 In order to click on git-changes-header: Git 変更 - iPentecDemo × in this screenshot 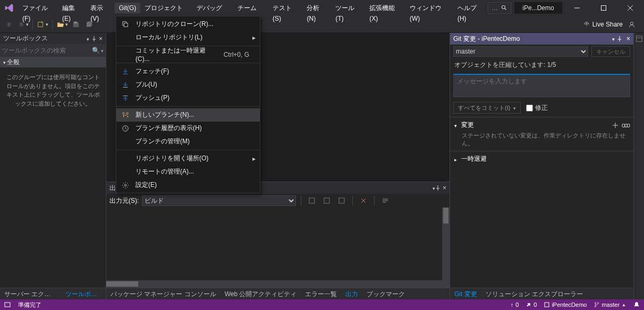, I will do `click(542, 39)`.